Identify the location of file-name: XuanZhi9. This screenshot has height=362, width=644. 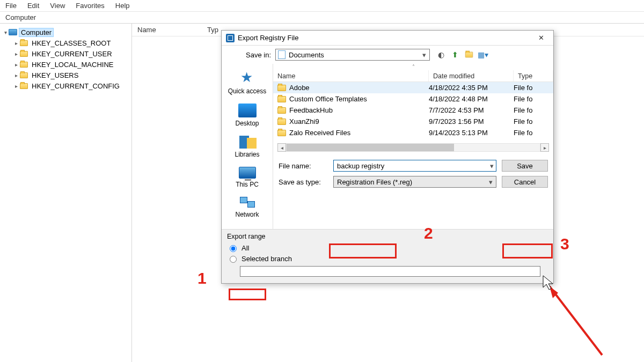
(304, 121).